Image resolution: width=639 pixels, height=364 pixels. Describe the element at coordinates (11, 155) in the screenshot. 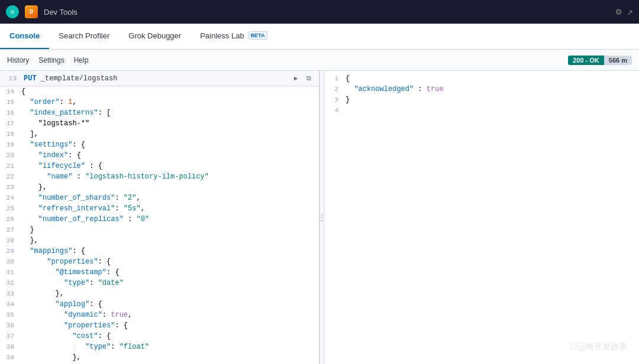

I see `line-number: 20` at that location.